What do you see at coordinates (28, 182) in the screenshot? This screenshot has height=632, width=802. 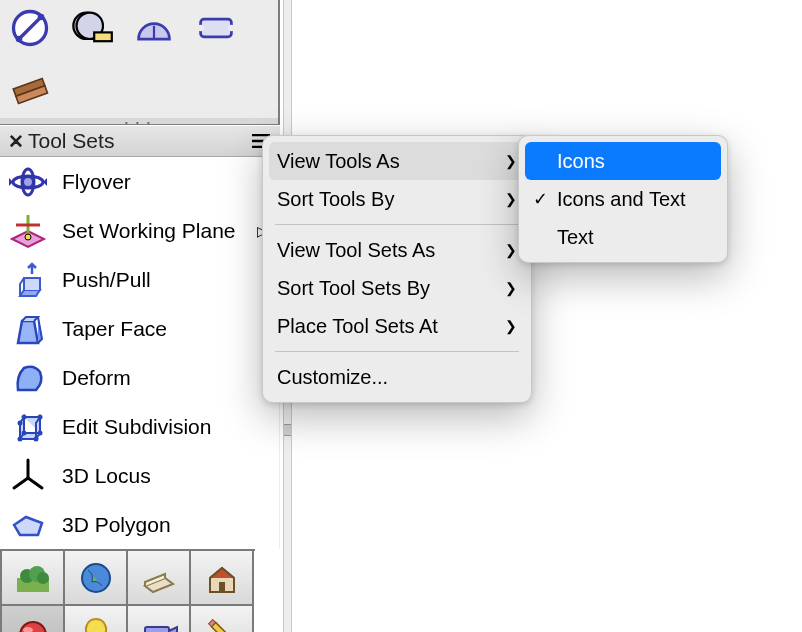 I see `flyover-icon` at bounding box center [28, 182].